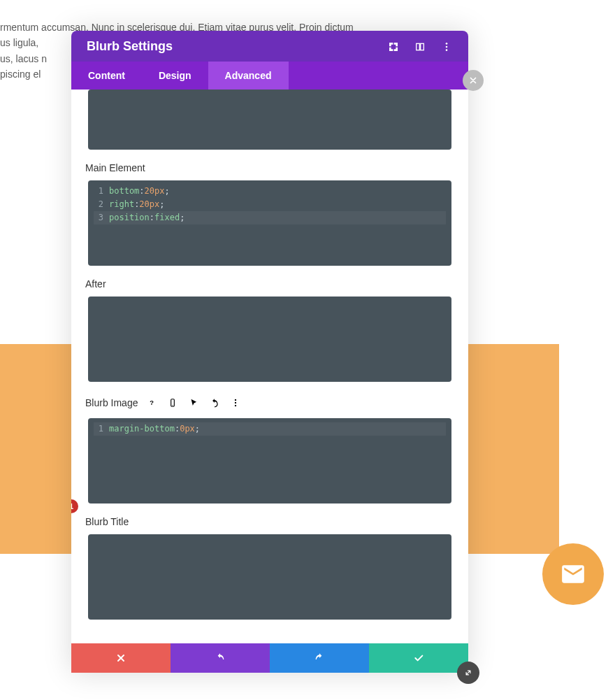  I want to click on section-label-main-element: Main Element, so click(268, 166).